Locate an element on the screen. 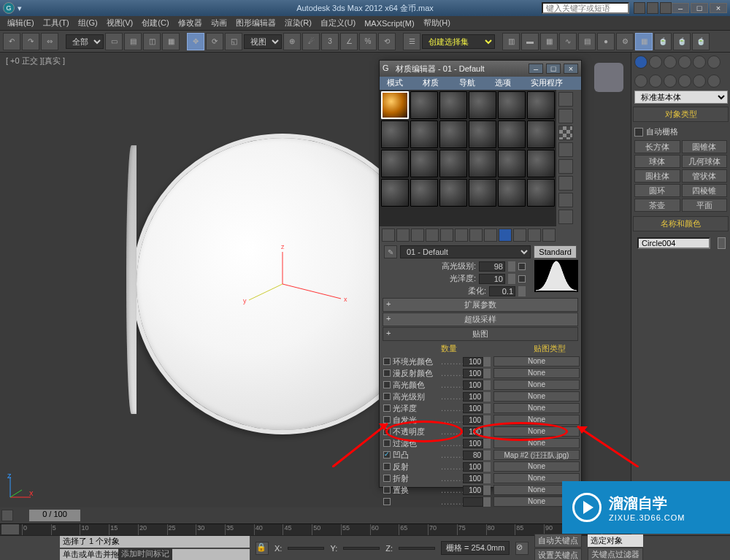 This screenshot has height=560, width=730. schematic-view-button: ▤ is located at coordinates (587, 42).